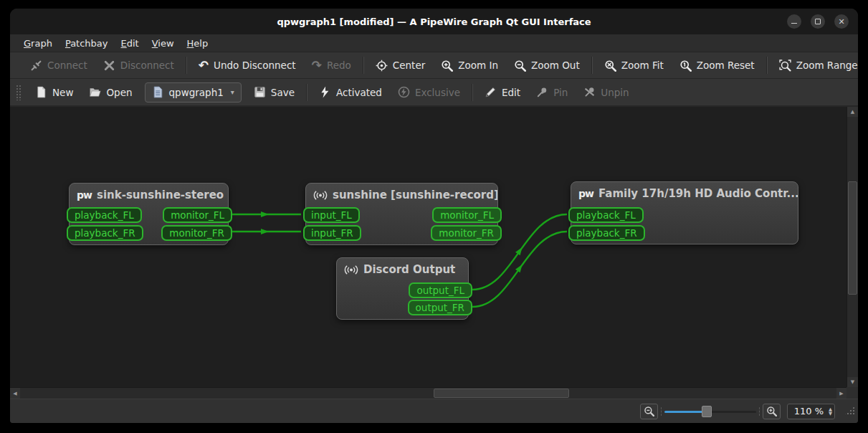 This screenshot has width=868, height=433. Describe the element at coordinates (158, 92) in the screenshot. I see `patchbay-file-icon` at that location.